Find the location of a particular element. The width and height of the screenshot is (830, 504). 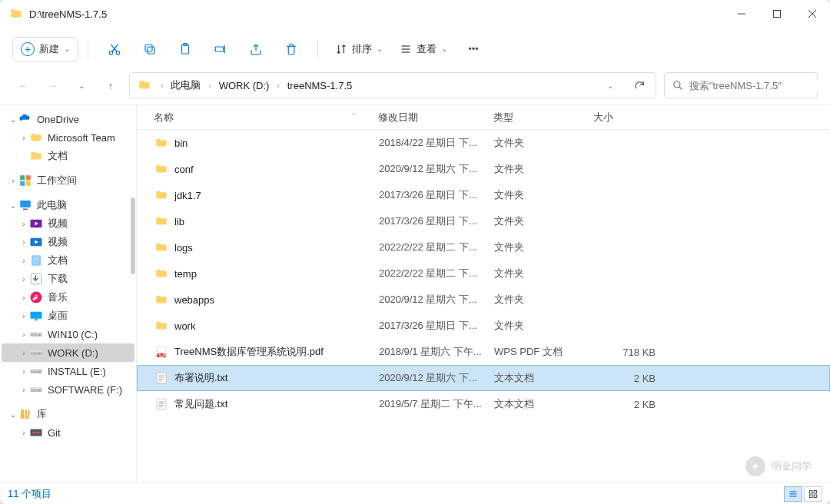

video-purple-icon is located at coordinates (36, 224).